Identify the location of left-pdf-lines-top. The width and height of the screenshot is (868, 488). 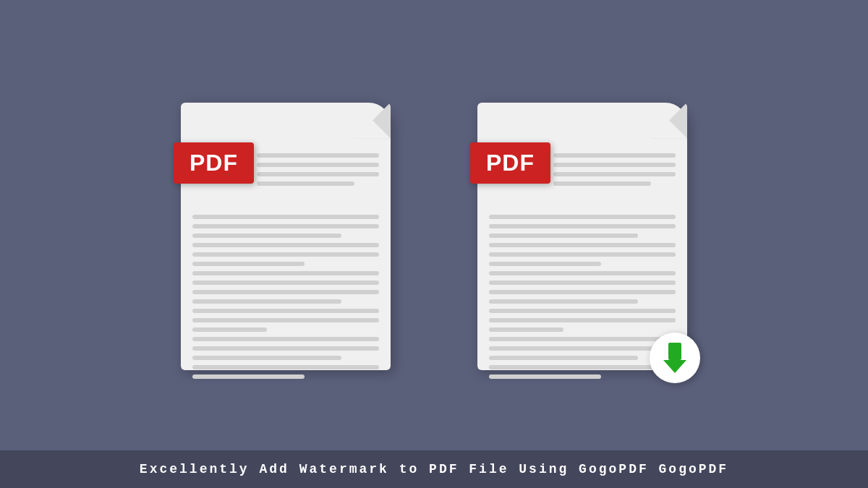
(318, 169).